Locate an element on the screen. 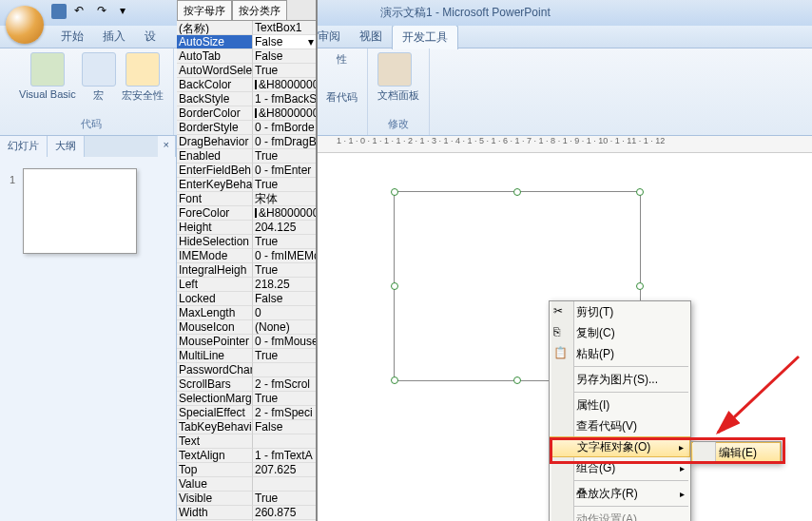 This screenshot has height=521, width=812. menu-group: 组合(G)▸ is located at coordinates (620, 468).